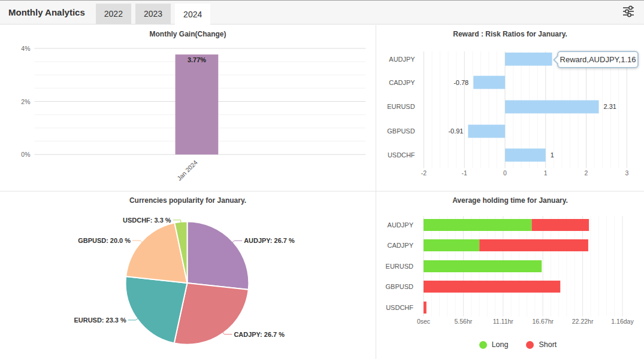 The width and height of the screenshot is (644, 359). Describe the element at coordinates (465, 174) in the screenshot. I see `x-tick-label: -1` at that location.